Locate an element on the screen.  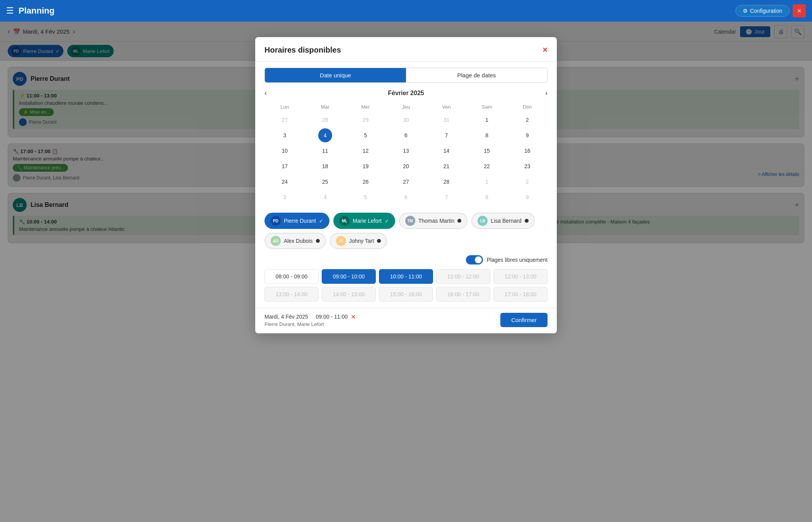
date-toggle: Date unique Plage de dates is located at coordinates (406, 75).